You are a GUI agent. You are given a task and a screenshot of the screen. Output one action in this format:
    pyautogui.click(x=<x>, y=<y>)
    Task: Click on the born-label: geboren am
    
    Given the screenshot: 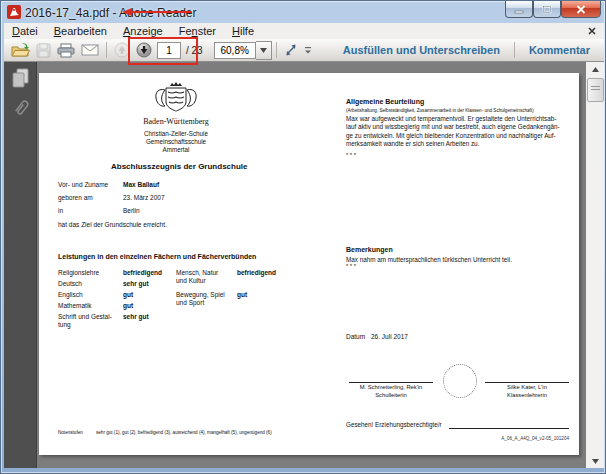 What is the action you would take?
    pyautogui.click(x=76, y=198)
    